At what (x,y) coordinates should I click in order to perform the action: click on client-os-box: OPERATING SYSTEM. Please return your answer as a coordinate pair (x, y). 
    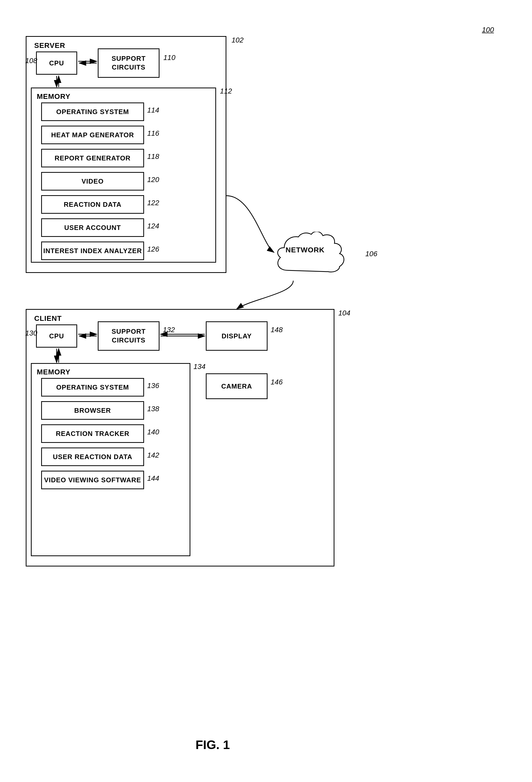
    Looking at the image, I should click on (92, 387).